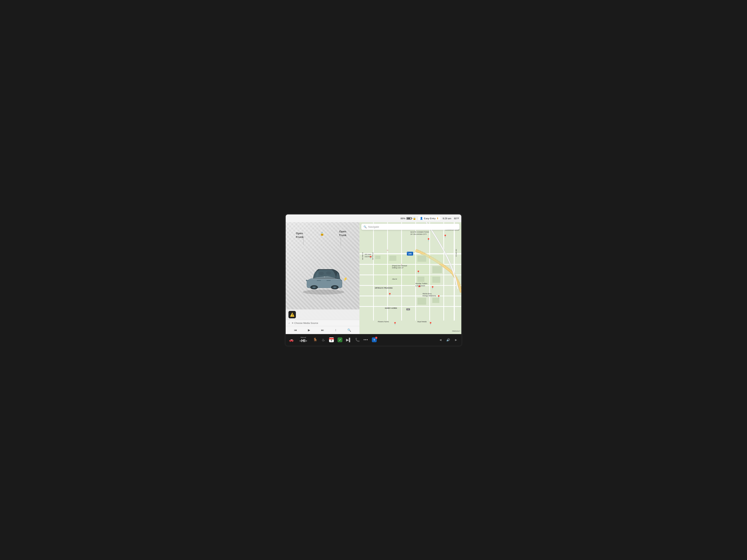 This screenshot has width=747, height=560. What do you see at coordinates (309, 330) in the screenshot?
I see `play-button: ▶` at bounding box center [309, 330].